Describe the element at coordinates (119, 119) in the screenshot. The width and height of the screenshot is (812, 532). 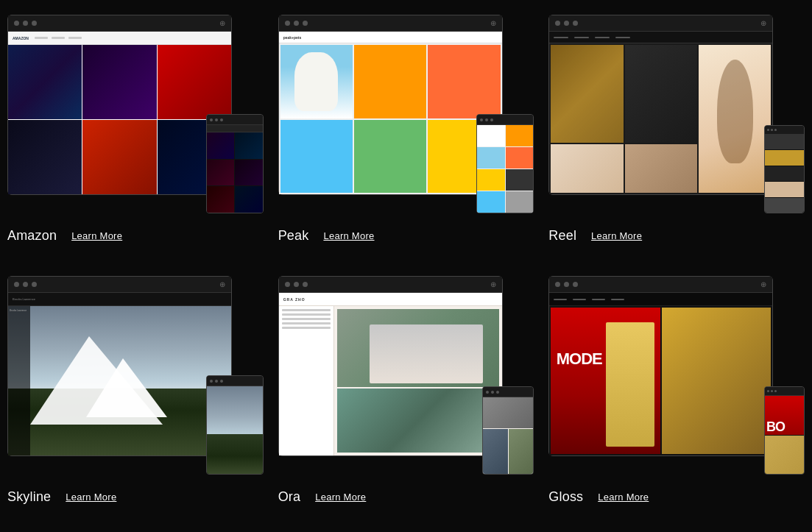
I see `amazon-images` at that location.